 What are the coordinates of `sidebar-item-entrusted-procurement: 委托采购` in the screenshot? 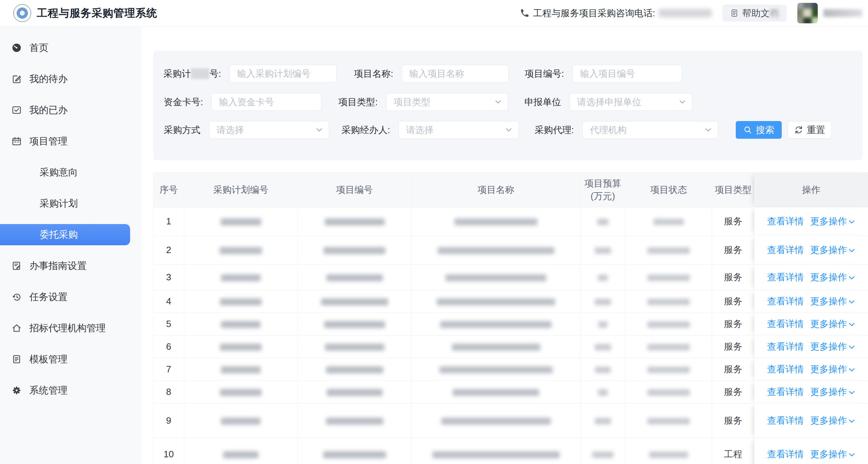 It's located at (71, 235).